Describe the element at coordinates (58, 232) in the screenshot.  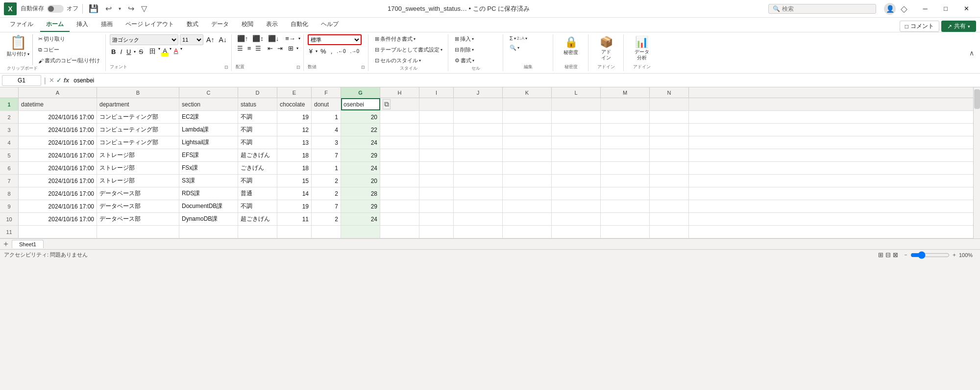
I see `cell-A11` at that location.